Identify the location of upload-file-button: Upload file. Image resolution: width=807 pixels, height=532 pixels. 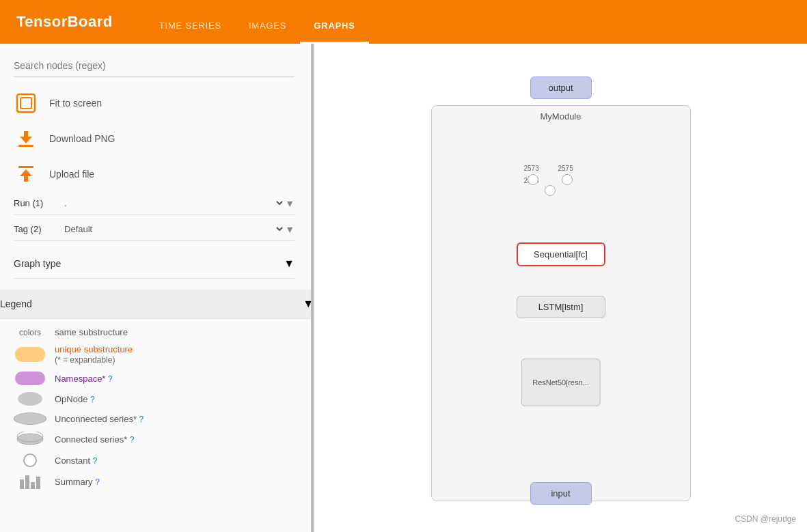
(154, 174).